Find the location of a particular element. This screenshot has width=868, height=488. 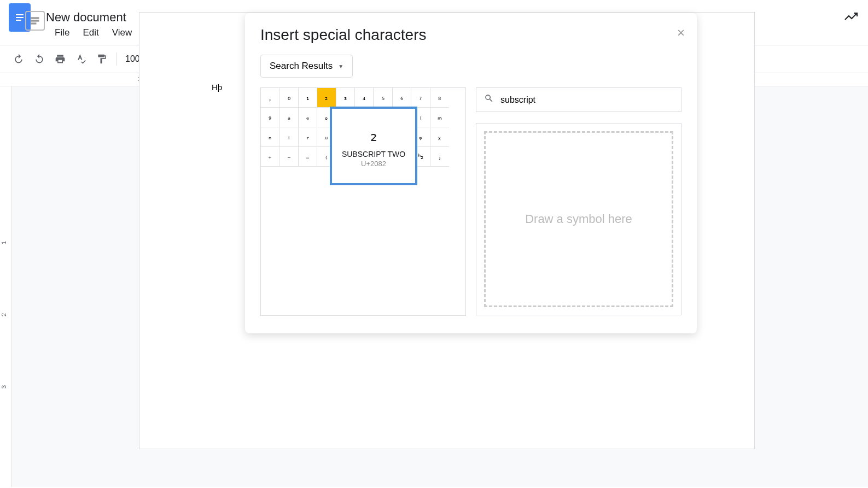

redo-button is located at coordinates (39, 59).